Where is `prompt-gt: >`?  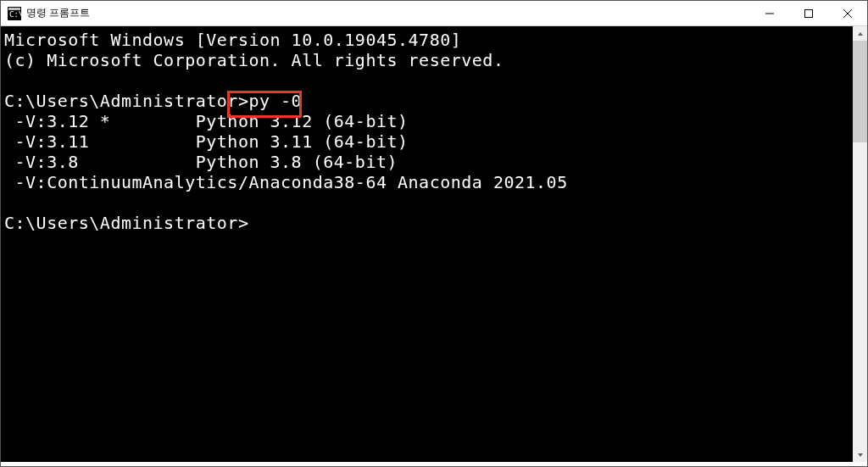
prompt-gt: > is located at coordinates (244, 101).